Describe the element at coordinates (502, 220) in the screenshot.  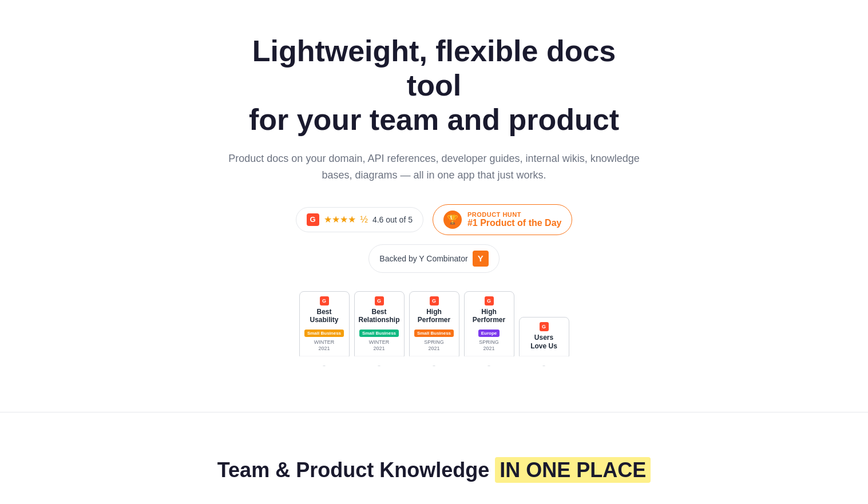
I see `product-hunt-badge: 🏆 Product Hunt #1 Product of the Day` at that location.